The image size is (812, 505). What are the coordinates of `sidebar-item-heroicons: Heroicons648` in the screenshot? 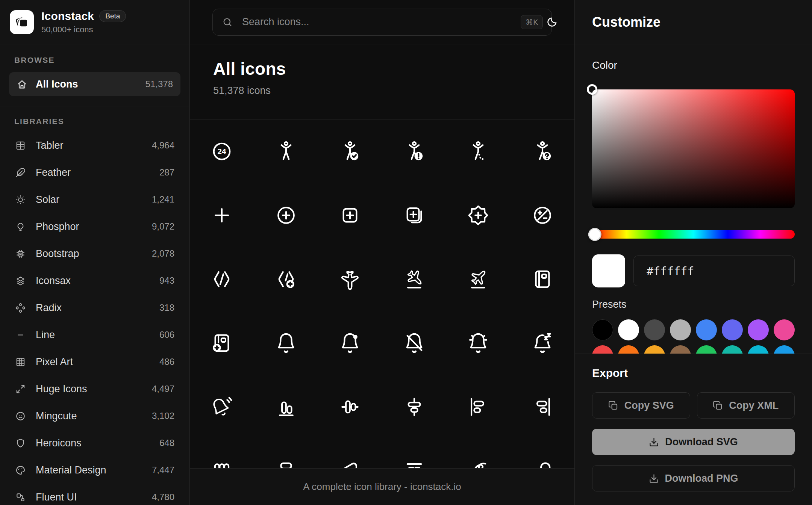 It's located at (95, 443).